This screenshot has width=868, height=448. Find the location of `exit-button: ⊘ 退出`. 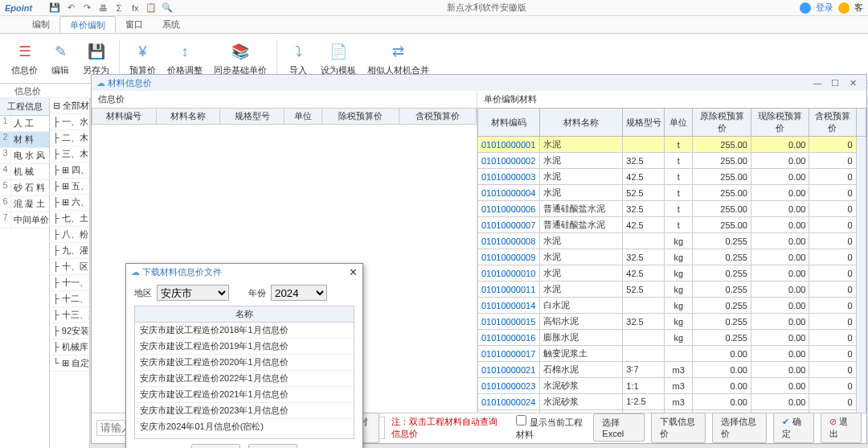

exit-button: ⊘ 退出 is located at coordinates (841, 428).